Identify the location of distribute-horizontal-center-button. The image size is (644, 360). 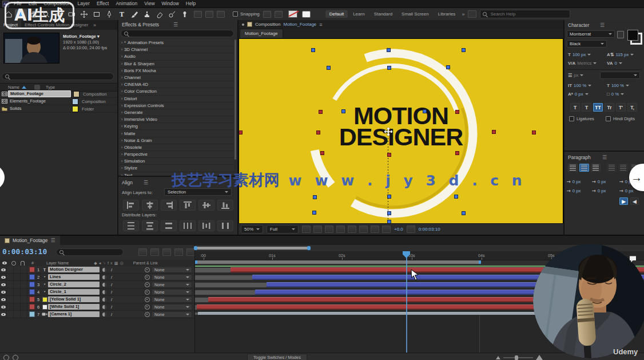
(206, 226).